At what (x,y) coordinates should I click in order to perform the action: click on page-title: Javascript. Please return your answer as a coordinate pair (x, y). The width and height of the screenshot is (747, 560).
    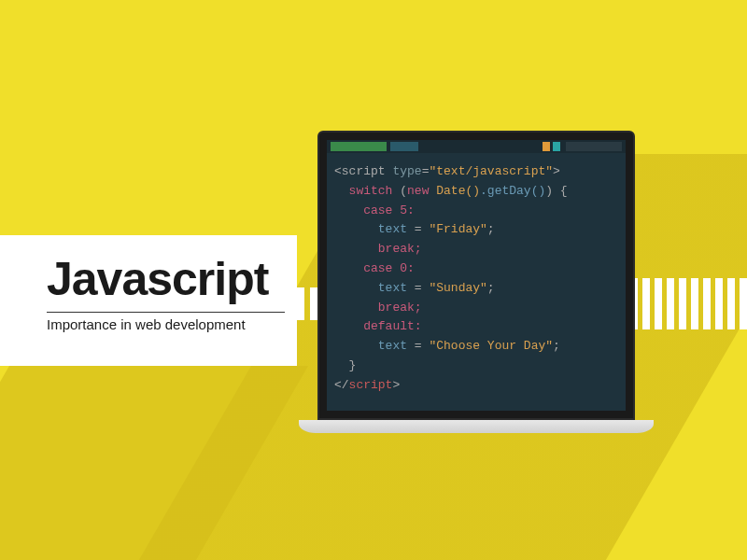
    Looking at the image, I should click on (162, 279).